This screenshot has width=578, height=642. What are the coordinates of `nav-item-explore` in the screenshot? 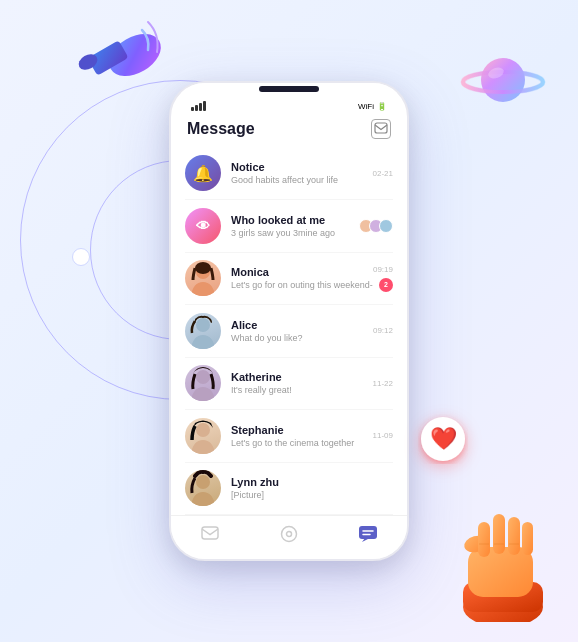 It's located at (289, 536).